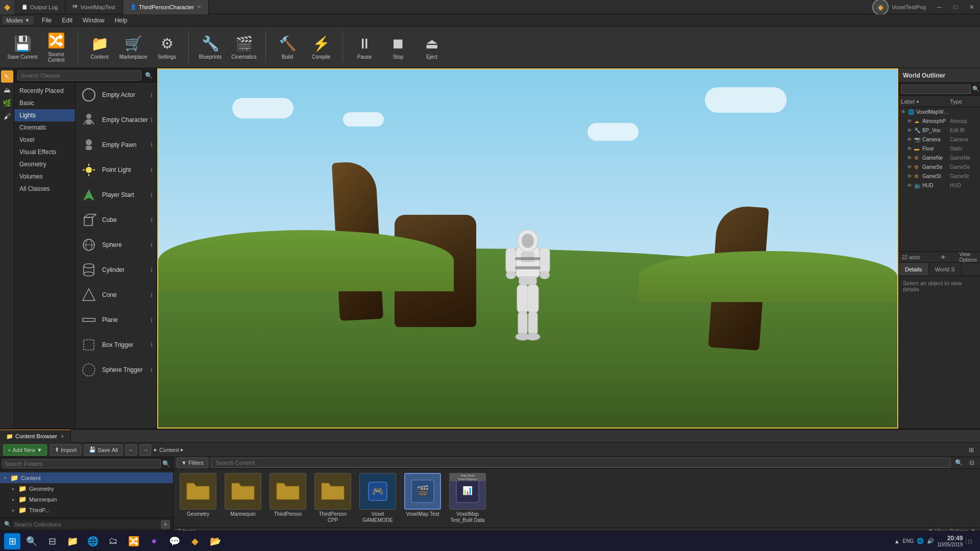  Describe the element at coordinates (116, 95) in the screenshot. I see `list-item: Empty Actor ℹ` at that location.